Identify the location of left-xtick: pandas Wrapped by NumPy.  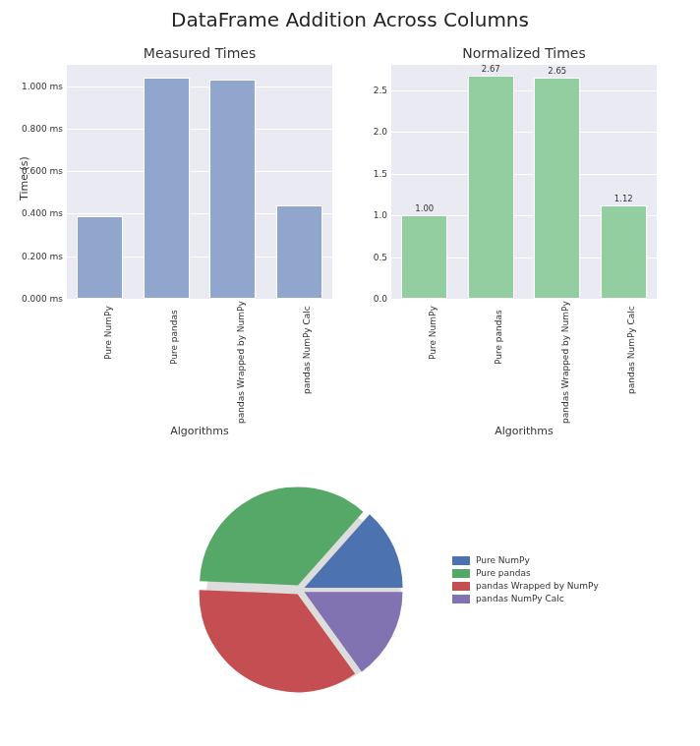
(241, 362).